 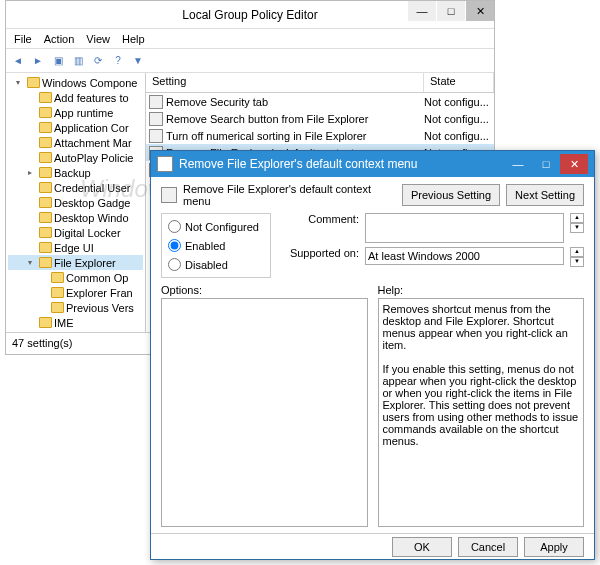 What do you see at coordinates (320, 136) in the screenshot?
I see `list-item: Turn off numerical sorting in File Explo…` at bounding box center [320, 136].